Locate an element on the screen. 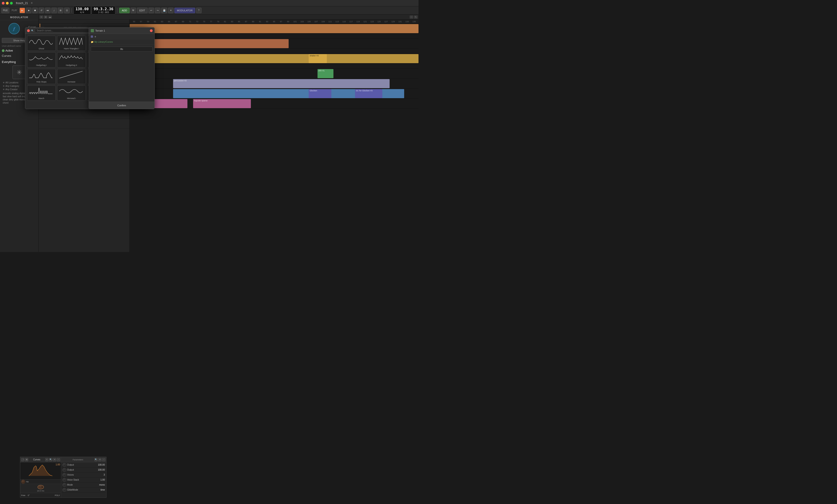 This screenshot has height=504, width=837. close-button is located at coordinates (3, 3).